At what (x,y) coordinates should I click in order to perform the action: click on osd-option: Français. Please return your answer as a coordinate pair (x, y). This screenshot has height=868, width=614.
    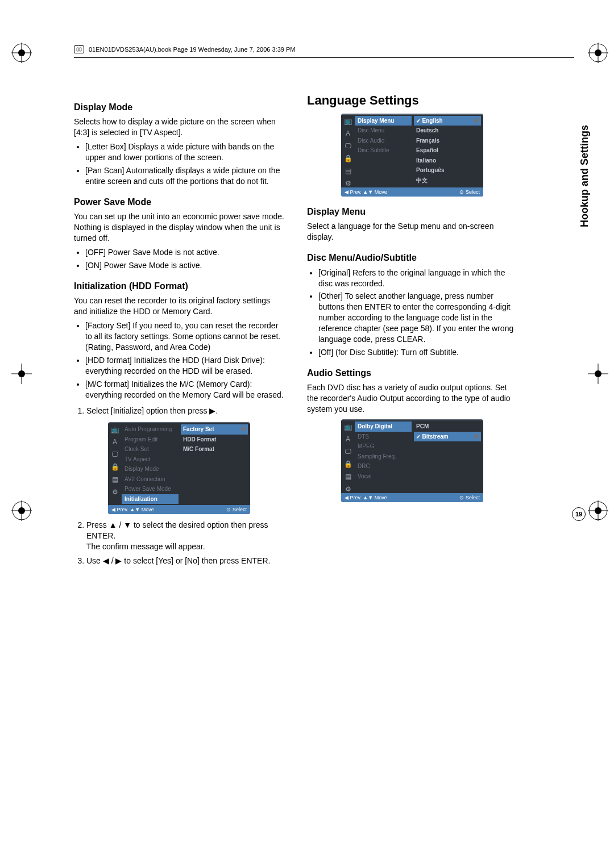
    Looking at the image, I should click on (447, 141).